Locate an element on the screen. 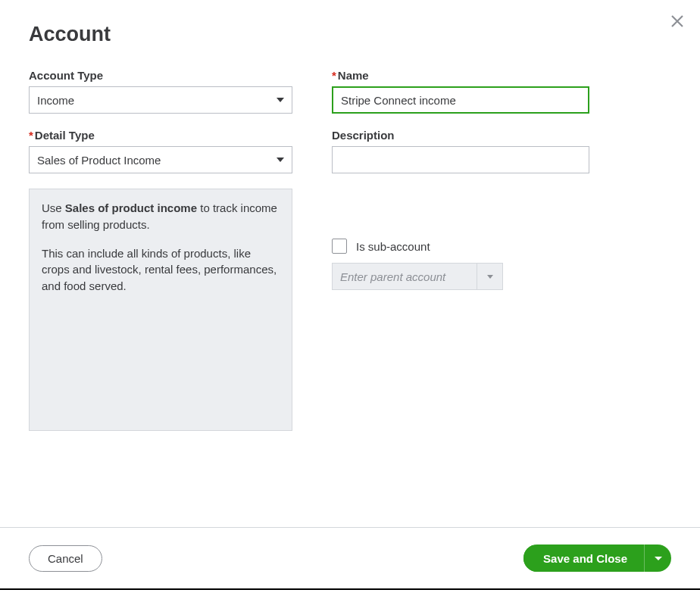  name-label-text: Name is located at coordinates (353, 76).